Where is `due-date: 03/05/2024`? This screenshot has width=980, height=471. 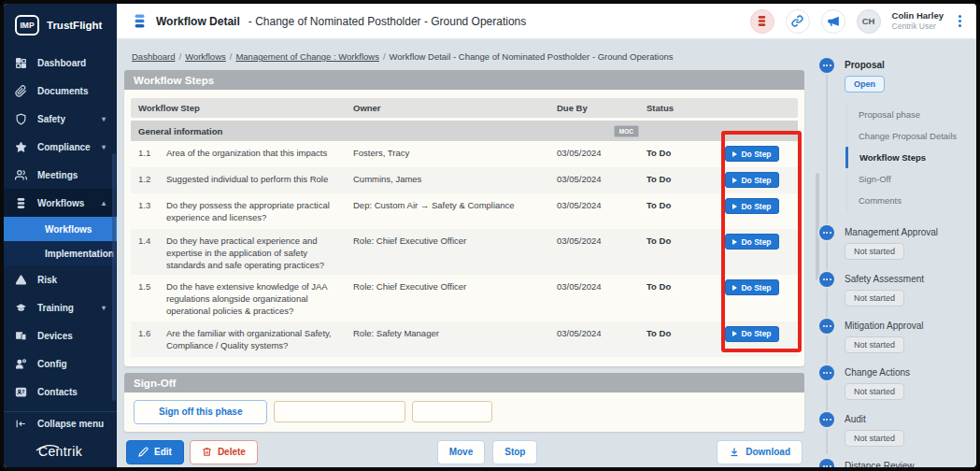
due-date: 03/05/2024 is located at coordinates (596, 152).